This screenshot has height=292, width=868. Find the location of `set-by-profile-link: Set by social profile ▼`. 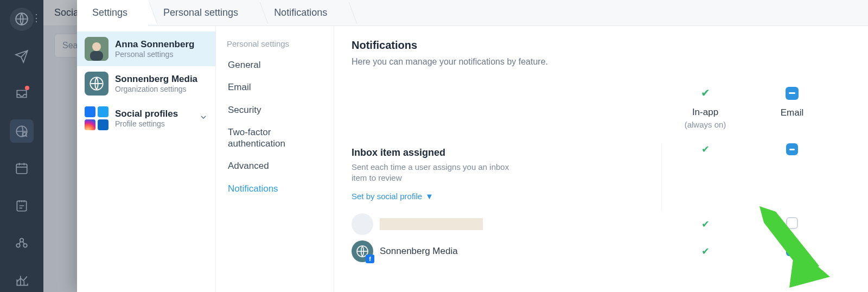

set-by-profile-link: Set by social profile ▼ is located at coordinates (393, 196).